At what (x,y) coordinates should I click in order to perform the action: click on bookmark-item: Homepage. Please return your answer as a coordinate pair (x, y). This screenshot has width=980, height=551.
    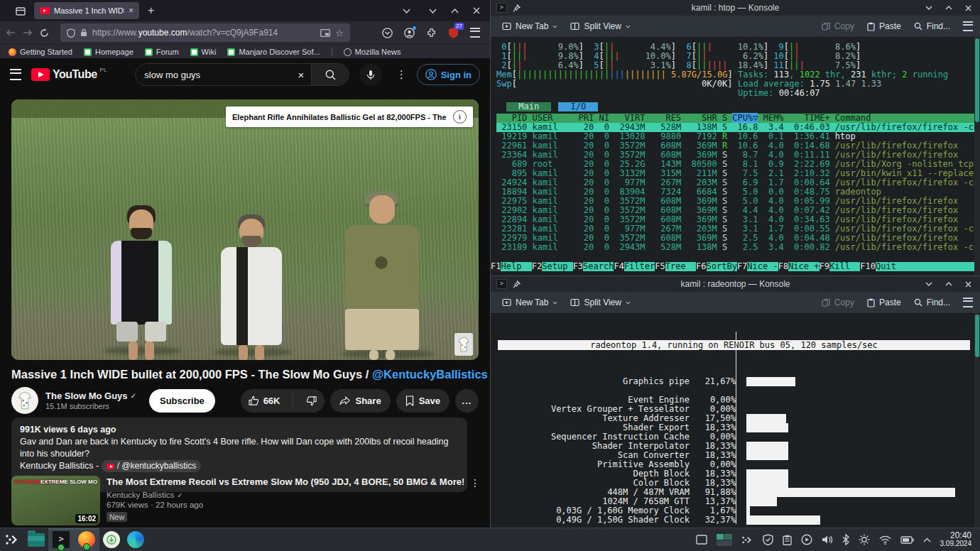
    Looking at the image, I should click on (109, 52).